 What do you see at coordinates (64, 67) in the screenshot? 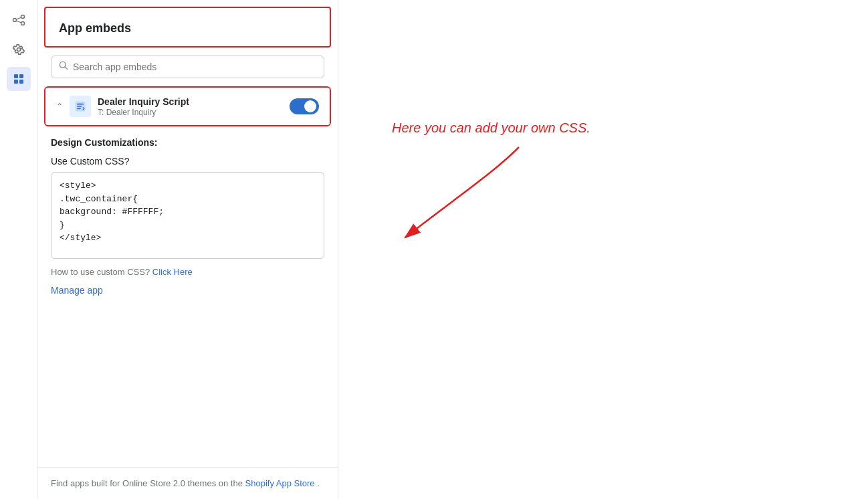
I see `search-icon` at bounding box center [64, 67].